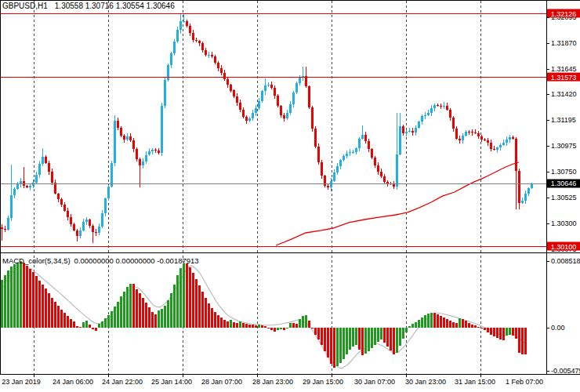 The height and width of the screenshot is (392, 580). I want to click on time-axis-label: 30 Jan 23:00, so click(426, 382).